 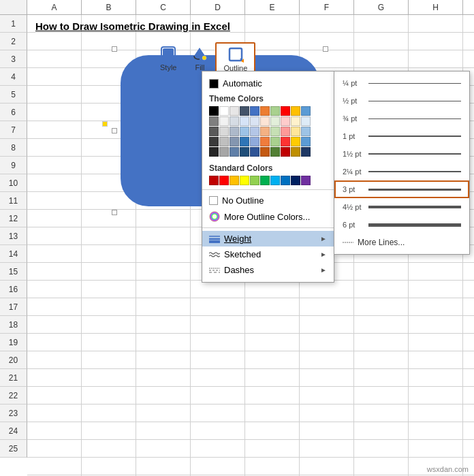 What do you see at coordinates (402, 242) in the screenshot?
I see `more-lines-item: More Lines...` at bounding box center [402, 242].